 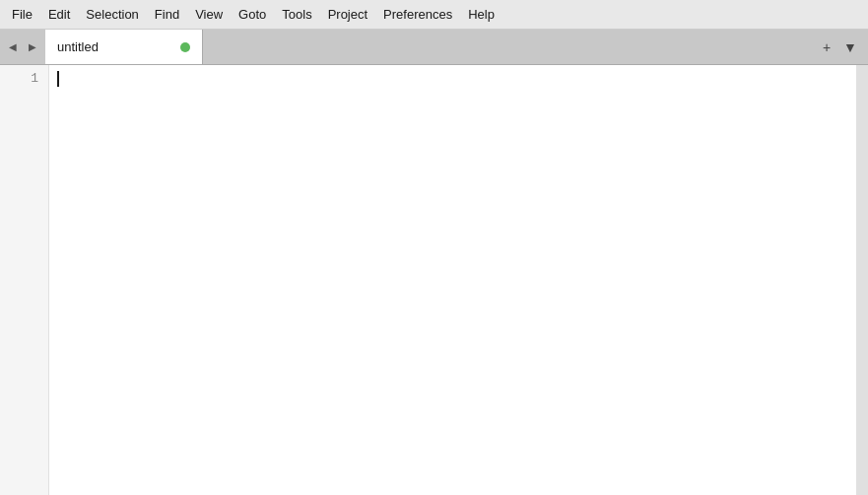 What do you see at coordinates (209, 14) in the screenshot?
I see `menu-view: View` at bounding box center [209, 14].